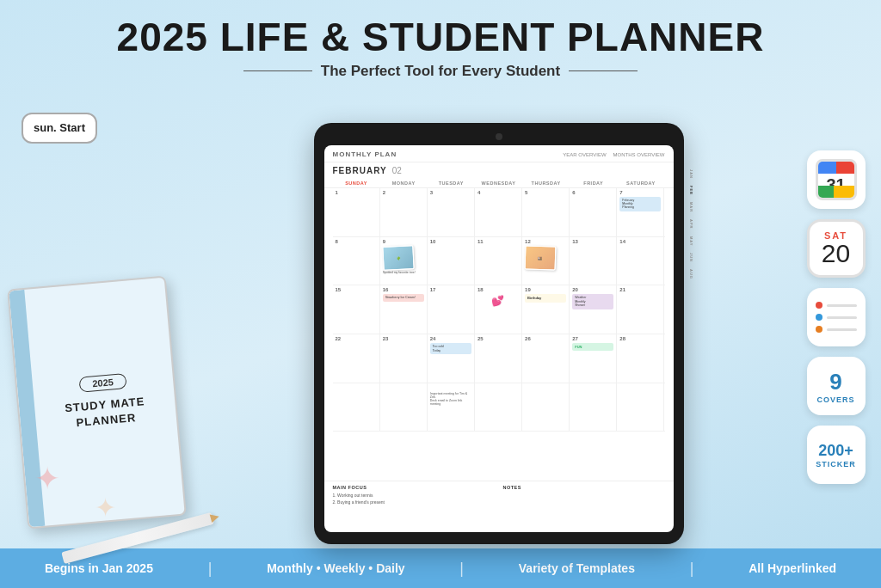  I want to click on cell-3-2: 16 Strawberry Ice Cream!, so click(404, 309).